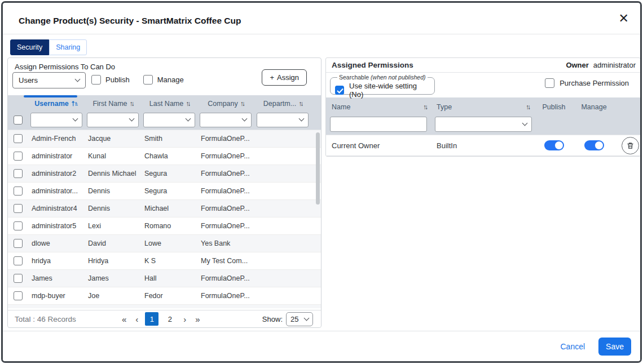 Image resolution: width=643 pixels, height=364 pixels. What do you see at coordinates (382, 77) in the screenshot?
I see `searchable-legend: Searchable (when not published)` at bounding box center [382, 77].